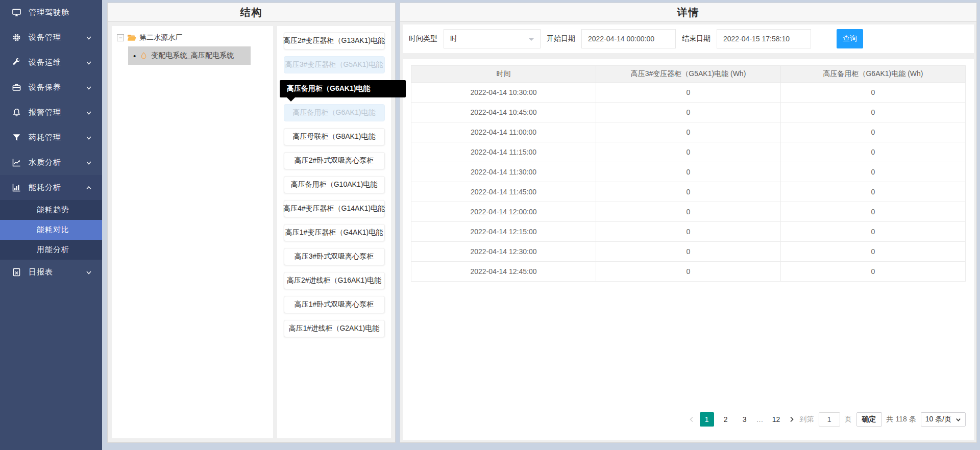 Image resolution: width=980 pixels, height=450 pixels. Describe the element at coordinates (334, 329) in the screenshot. I see `structure-node-button: 高压1#进线柜（G2AK1)电能` at that location.